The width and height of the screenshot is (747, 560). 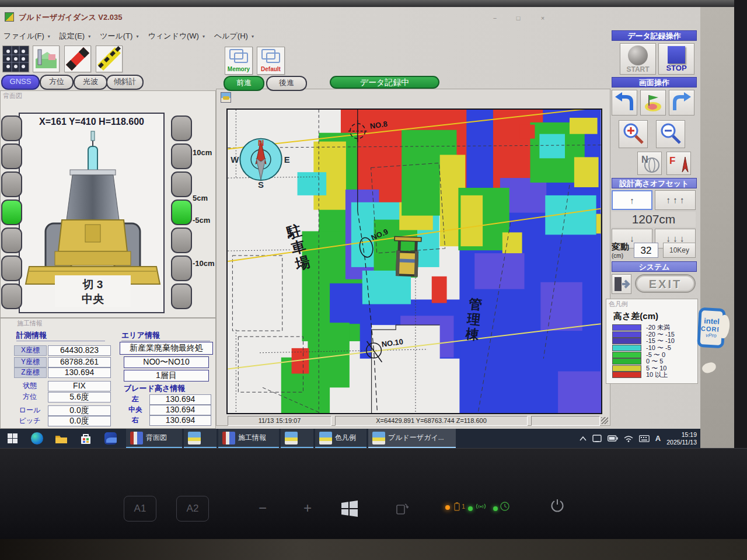 What do you see at coordinates (345, 438) in the screenshot?
I see `taskbar-app-label: 色凡例` at bounding box center [345, 438].